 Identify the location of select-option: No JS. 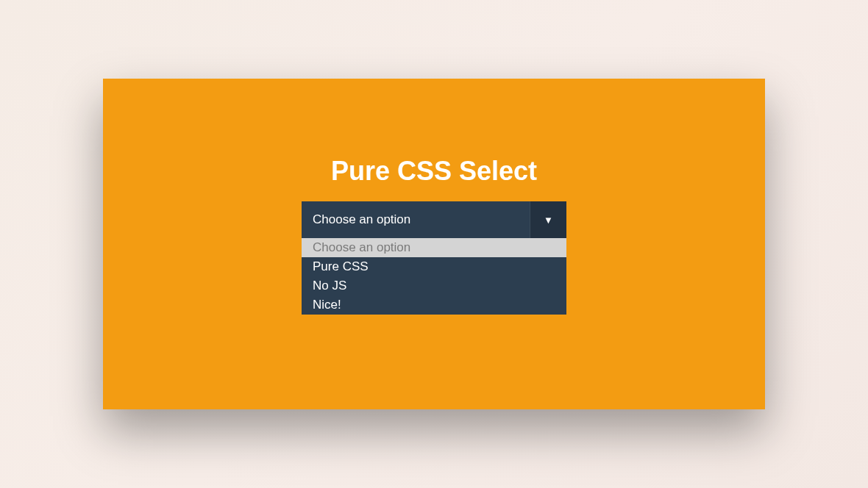
(434, 286).